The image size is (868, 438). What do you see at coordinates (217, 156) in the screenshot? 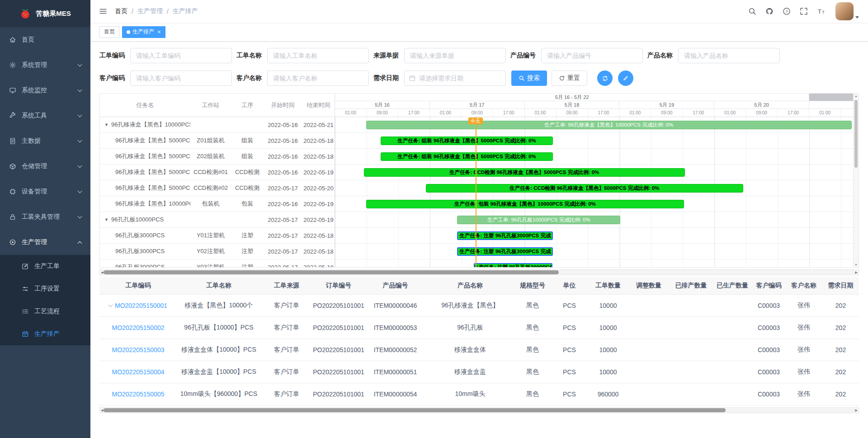
I see `gantt-task-row: 96孔移液盒【黑色】5000PCSZ02组装机组装2022-05-162022-…` at bounding box center [217, 156].